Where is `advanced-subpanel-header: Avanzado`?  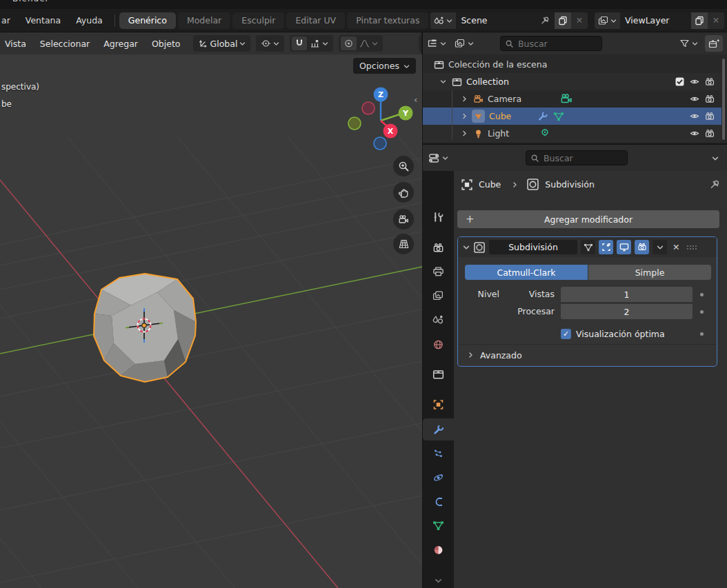 advanced-subpanel-header: Avanzado is located at coordinates (495, 355).